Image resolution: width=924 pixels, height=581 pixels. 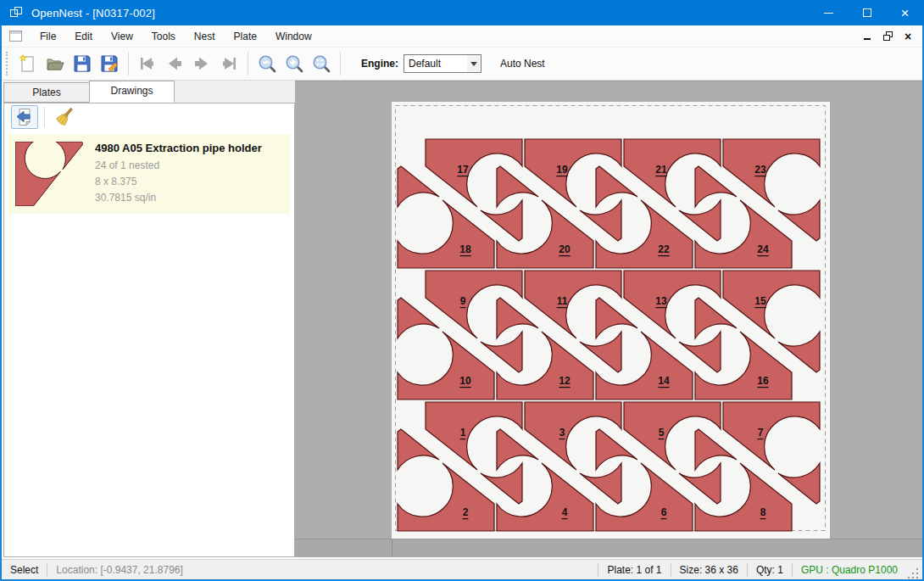 What do you see at coordinates (149, 174) in the screenshot?
I see `drawing-list-item: 4980 A05 Extraction pipe holder 24 of 1 …` at bounding box center [149, 174].